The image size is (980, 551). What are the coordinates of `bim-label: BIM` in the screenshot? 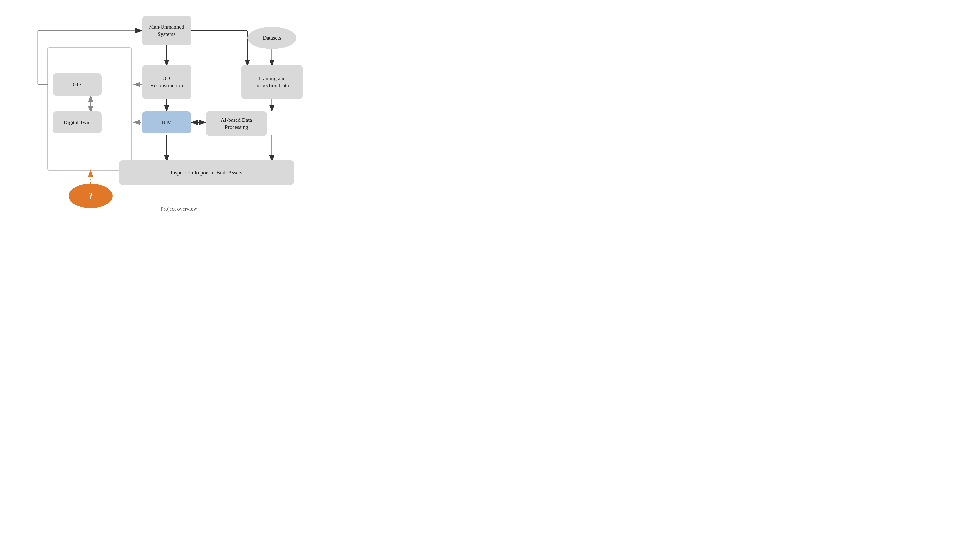 It's located at (167, 122).